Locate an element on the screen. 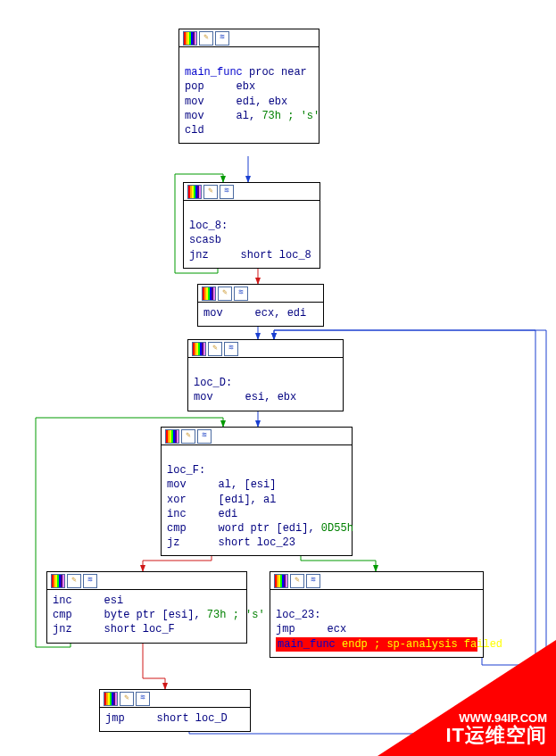 The height and width of the screenshot is (756, 556). node-main-func: ✎ ≋ main_func proc nearpop ebxmov edi, e… is located at coordinates (249, 86).